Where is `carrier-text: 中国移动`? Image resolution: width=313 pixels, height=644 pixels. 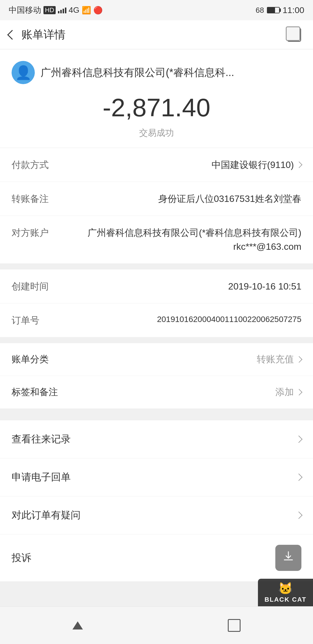 carrier-text: 中国移动 is located at coordinates (25, 10).